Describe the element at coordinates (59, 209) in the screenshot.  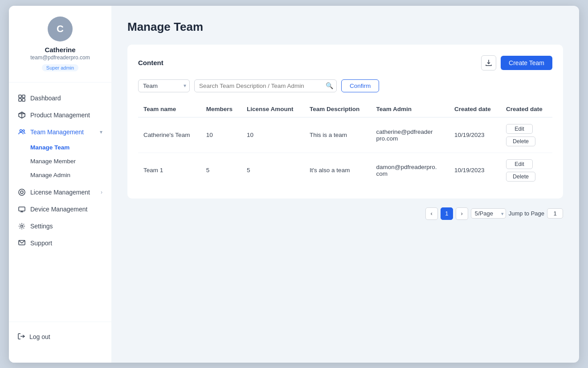
I see `device-management-label: Device Management` at that location.